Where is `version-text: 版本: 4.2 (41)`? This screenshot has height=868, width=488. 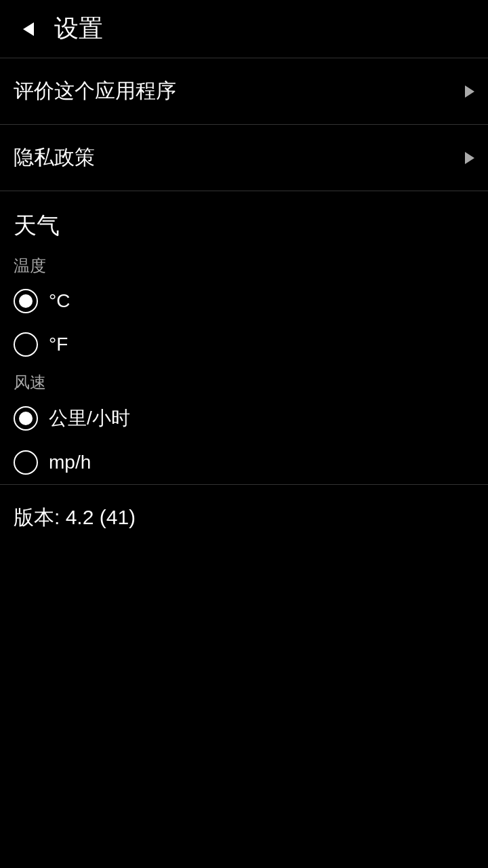
version-text: 版本: 4.2 (41) is located at coordinates (75, 517).